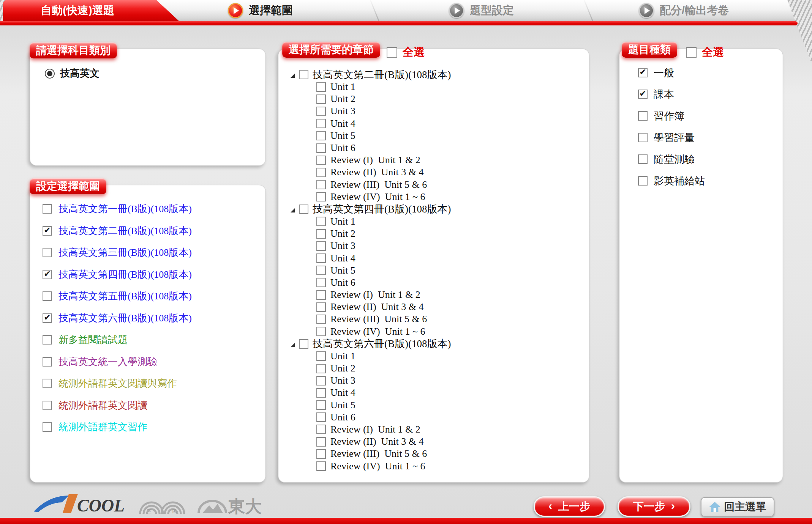 The image size is (812, 524). I want to click on range-item-label: 統測外語群英文閱讀, so click(103, 405).